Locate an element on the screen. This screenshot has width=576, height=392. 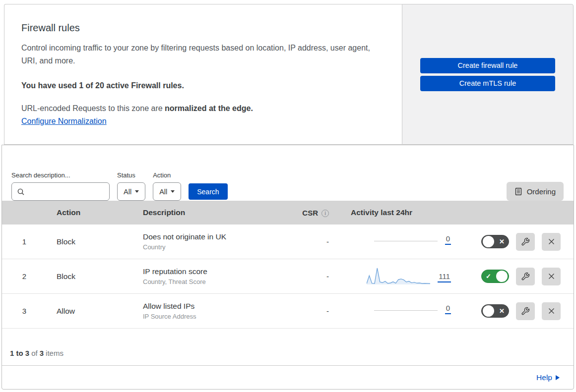
activity-count-link: 111 is located at coordinates (445, 278).